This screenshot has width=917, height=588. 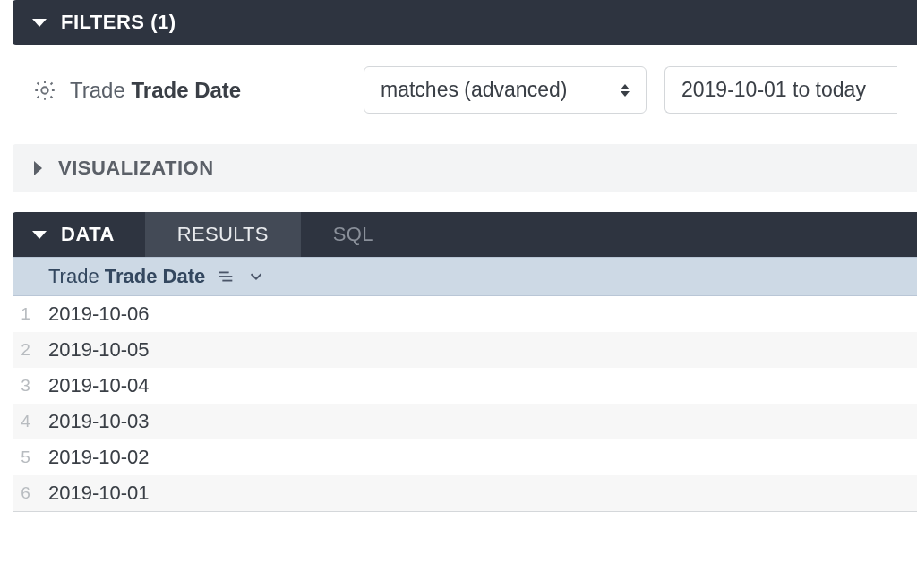 What do you see at coordinates (465, 493) in the screenshot?
I see `table-row: 62019-10-01` at bounding box center [465, 493].